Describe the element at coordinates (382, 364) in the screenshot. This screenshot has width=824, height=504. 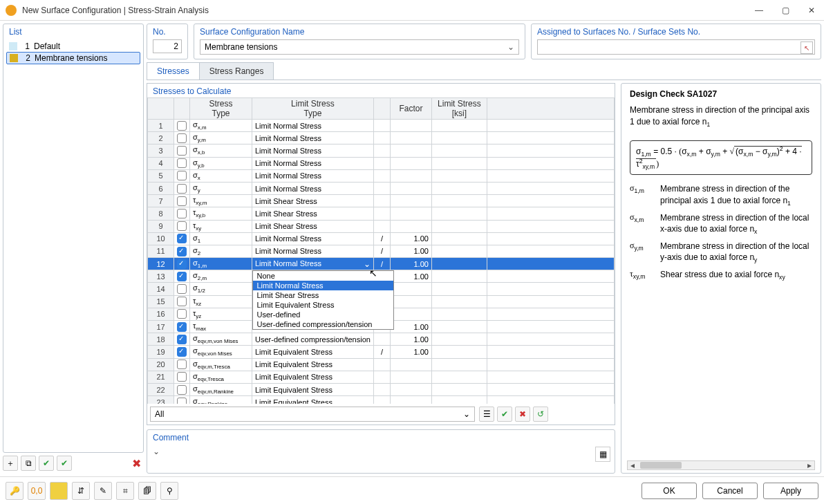
I see `table-row: 20 σeqv,m,Tresca Limit Equivalent Stress` at that location.